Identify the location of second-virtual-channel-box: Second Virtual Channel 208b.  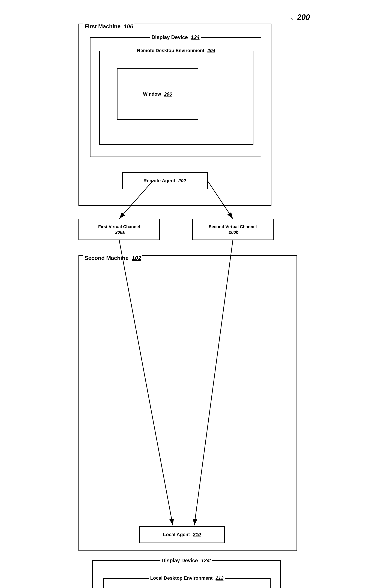
(233, 229).